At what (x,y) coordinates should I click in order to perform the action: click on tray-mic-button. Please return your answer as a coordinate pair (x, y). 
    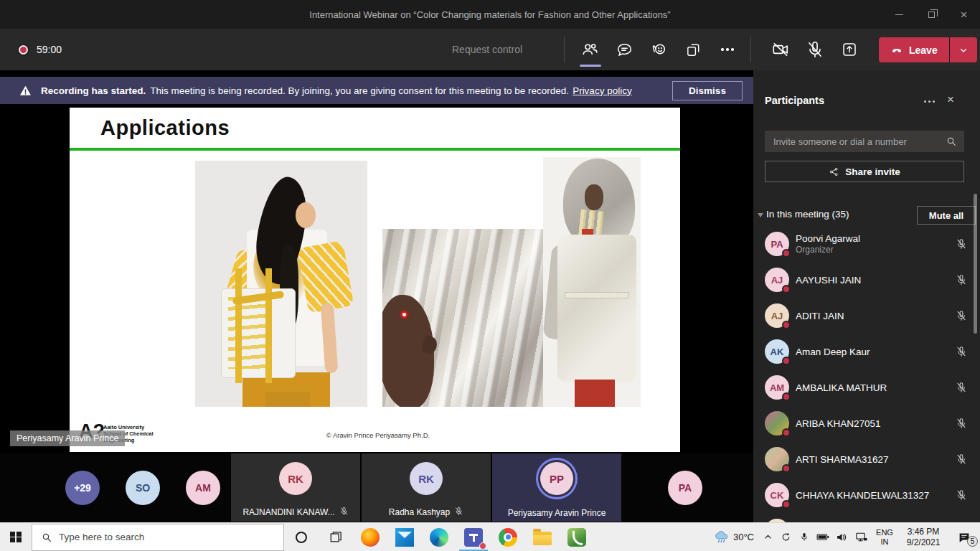
    Looking at the image, I should click on (804, 537).